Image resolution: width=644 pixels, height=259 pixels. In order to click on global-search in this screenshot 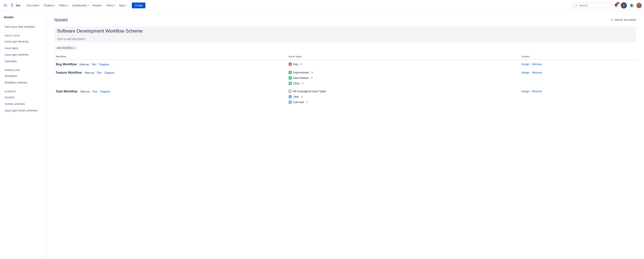, I will do `click(592, 6)`.